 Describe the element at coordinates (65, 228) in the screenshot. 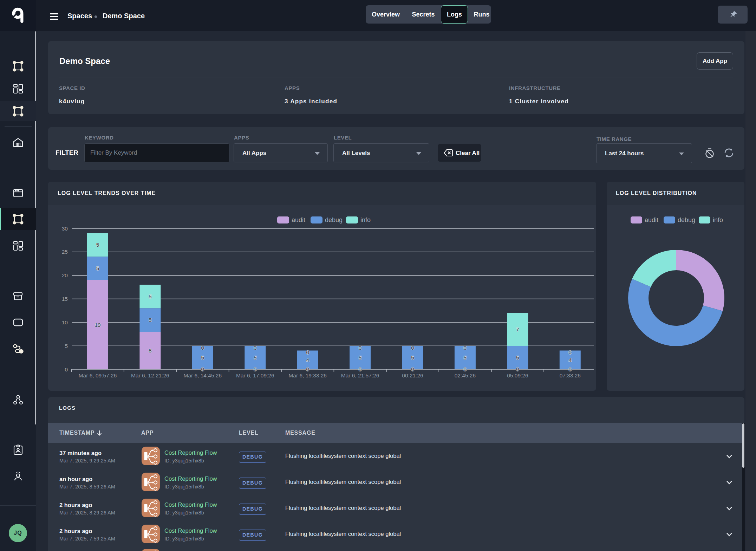

I see `svg-text: 30` at that location.